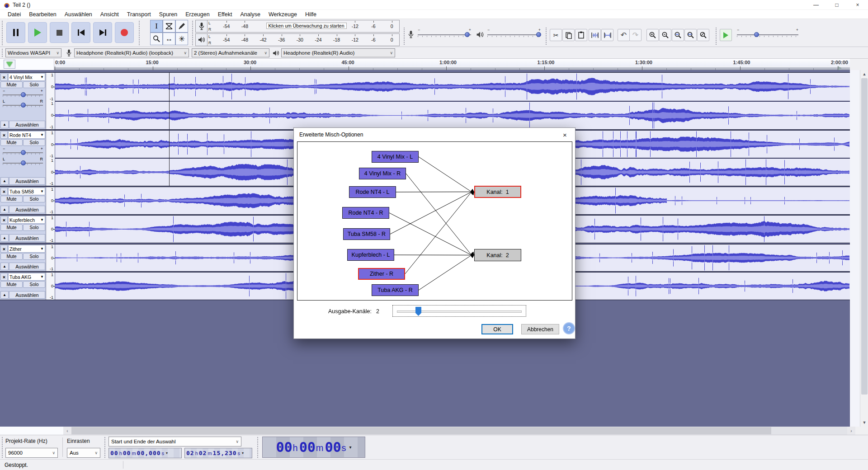 The height and width of the screenshot is (470, 868). I want to click on zoom-out-button, so click(665, 35).